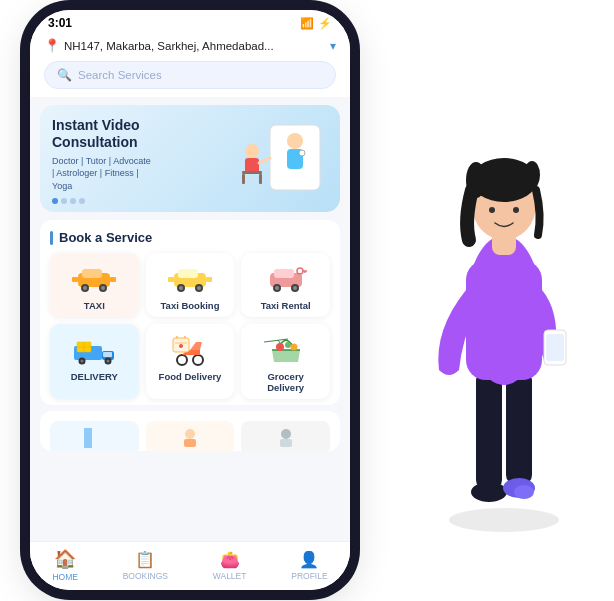 The height and width of the screenshot is (601, 614). What do you see at coordinates (309, 576) in the screenshot?
I see `nav-profile-label: PROFILE` at bounding box center [309, 576].